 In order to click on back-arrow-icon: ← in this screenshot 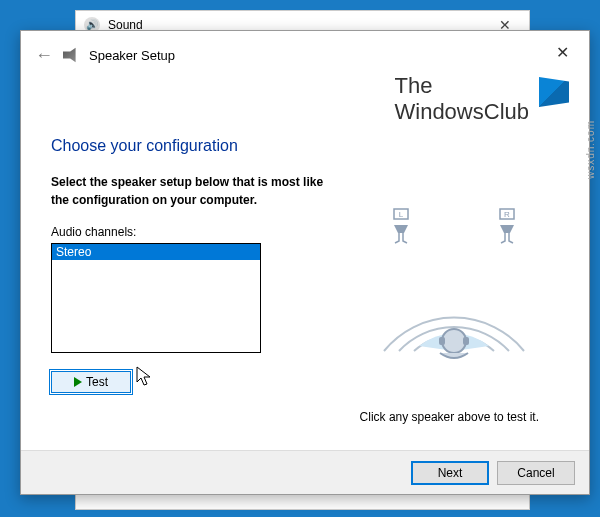, I will do `click(44, 56)`.